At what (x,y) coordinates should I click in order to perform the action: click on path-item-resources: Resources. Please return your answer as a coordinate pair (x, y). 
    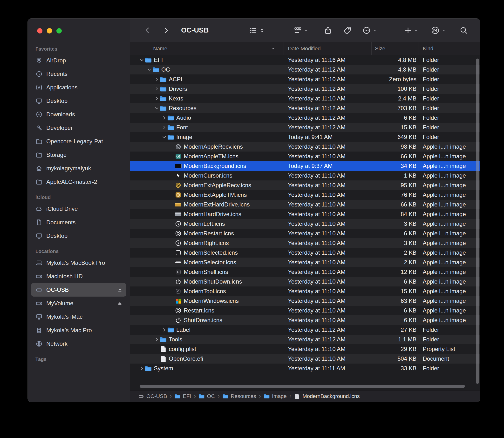
    Looking at the image, I should click on (239, 396).